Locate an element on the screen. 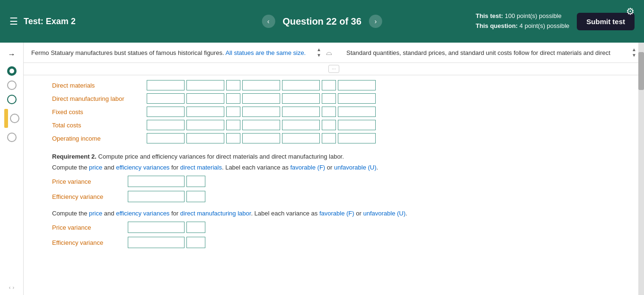  gear-icon: ⚙ is located at coordinates (630, 11).